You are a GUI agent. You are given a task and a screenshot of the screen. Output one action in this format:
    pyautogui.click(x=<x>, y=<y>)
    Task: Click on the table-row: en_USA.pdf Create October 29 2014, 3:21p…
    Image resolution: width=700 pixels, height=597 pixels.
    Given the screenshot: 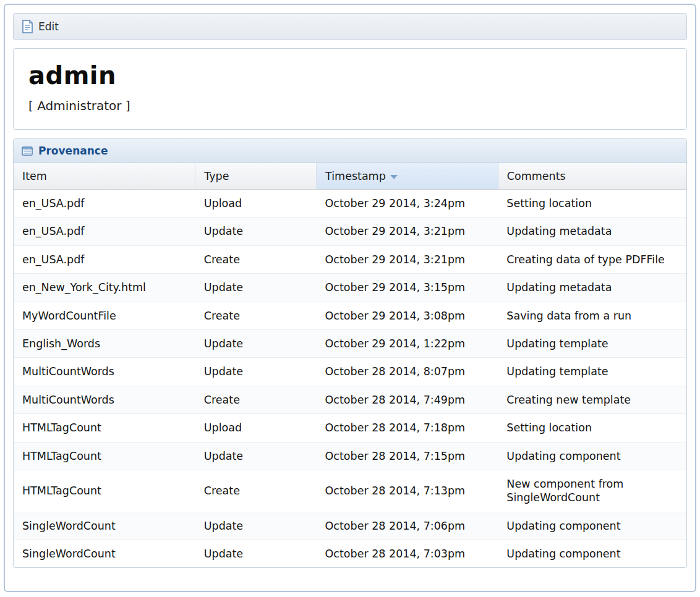 What is the action you would take?
    pyautogui.click(x=350, y=260)
    